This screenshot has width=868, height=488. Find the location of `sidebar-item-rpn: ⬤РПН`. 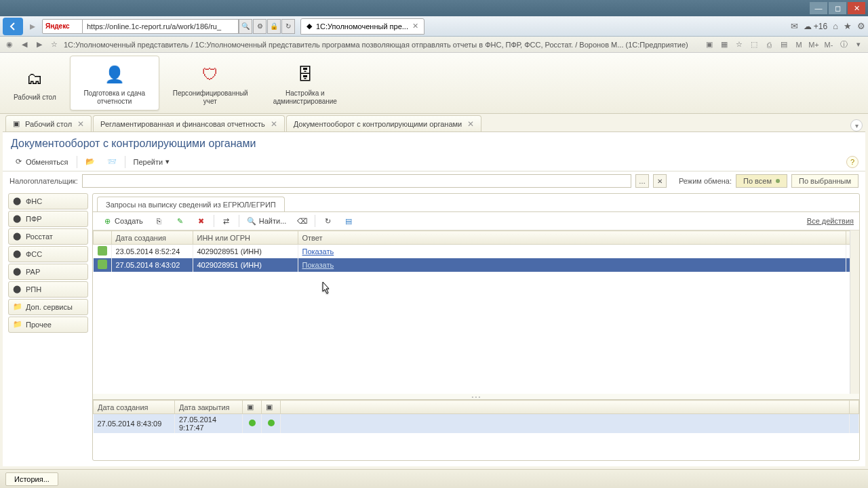

sidebar-item-rpn: ⬤РПН is located at coordinates (48, 289).